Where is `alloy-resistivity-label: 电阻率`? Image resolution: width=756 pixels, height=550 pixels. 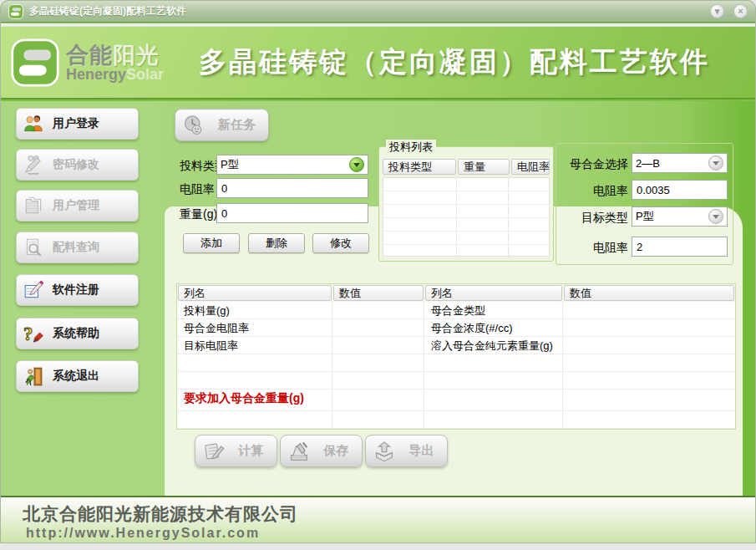
alloy-resistivity-label: 电阻率 is located at coordinates (593, 191).